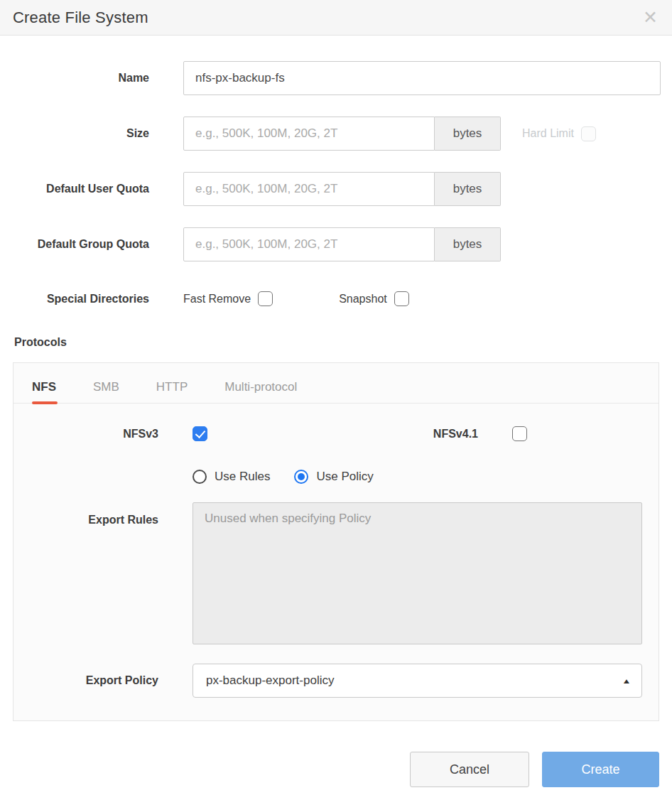  Describe the element at coordinates (343, 342) in the screenshot. I see `protocols-label: Protocols` at that location.